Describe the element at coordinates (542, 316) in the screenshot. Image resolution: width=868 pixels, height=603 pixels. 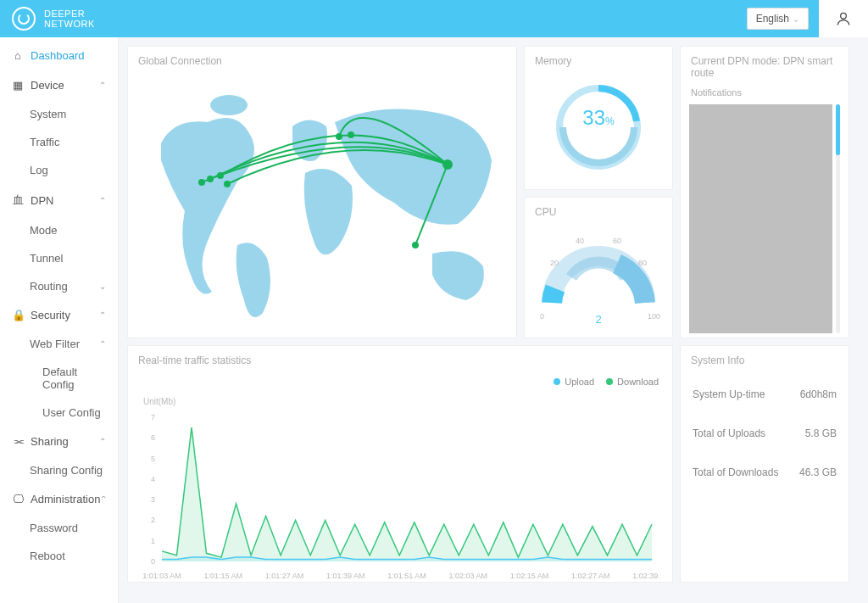
I see `gauge-tick: 0` at that location.